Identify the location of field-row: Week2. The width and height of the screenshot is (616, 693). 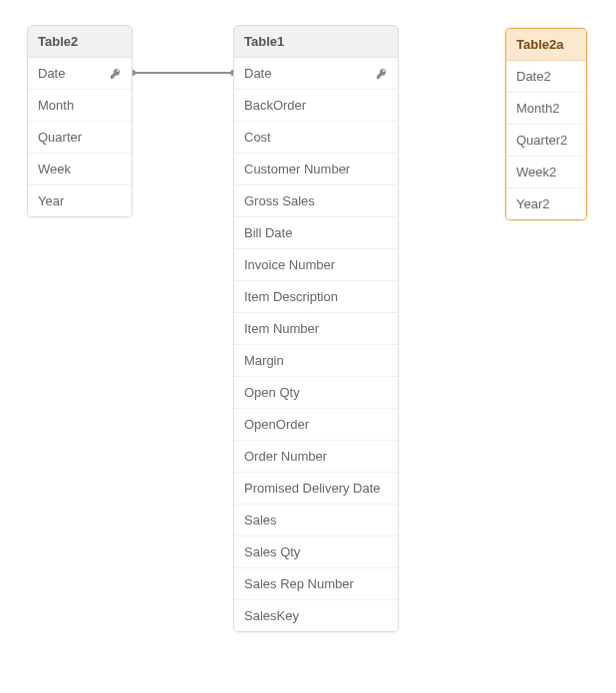
(546, 173).